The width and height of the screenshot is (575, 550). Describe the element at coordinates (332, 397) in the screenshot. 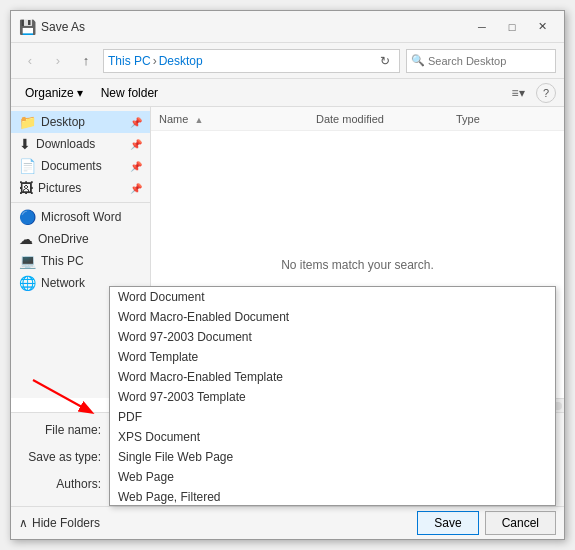

I see `dropdown-item-5: Word 97-2003 Template` at that location.